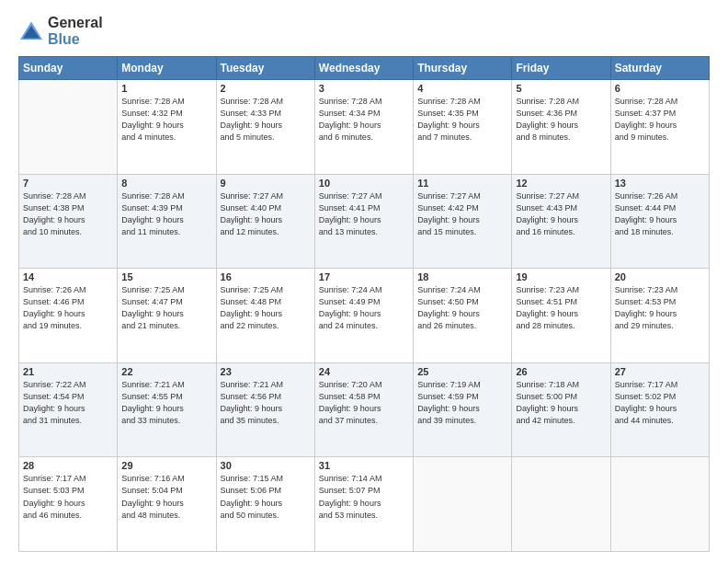 The width and height of the screenshot is (728, 563). Describe the element at coordinates (364, 68) in the screenshot. I see `weekday-header-wednesday: Wednesday` at that location.